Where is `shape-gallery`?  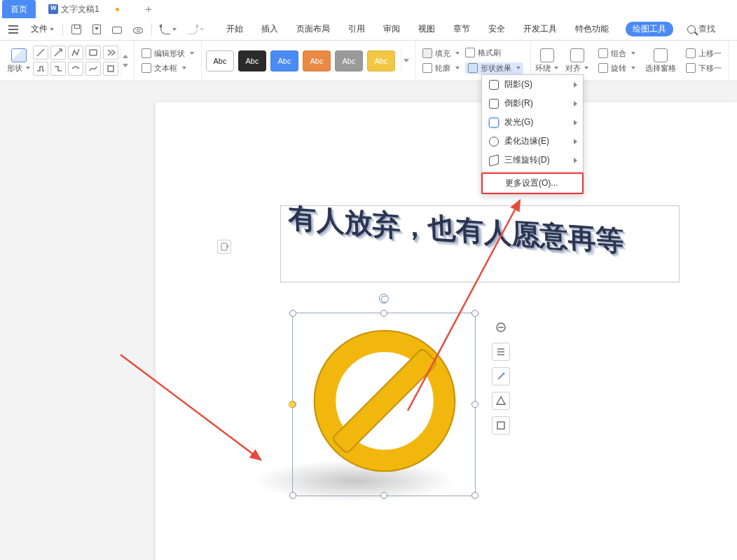 shape-gallery is located at coordinates (76, 60).